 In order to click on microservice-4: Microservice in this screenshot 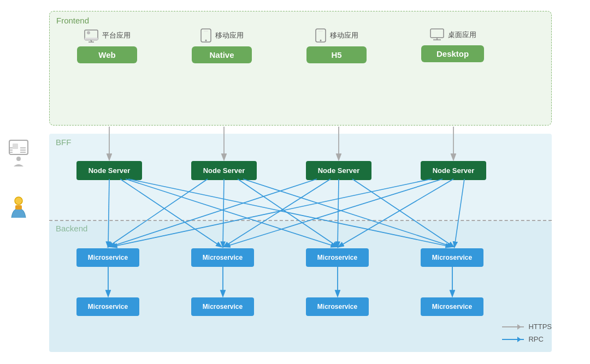, I will do `click(452, 258)`.